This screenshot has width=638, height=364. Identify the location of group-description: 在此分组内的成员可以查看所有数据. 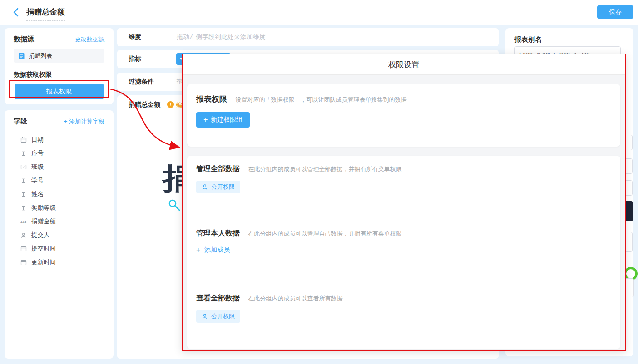
(295, 299).